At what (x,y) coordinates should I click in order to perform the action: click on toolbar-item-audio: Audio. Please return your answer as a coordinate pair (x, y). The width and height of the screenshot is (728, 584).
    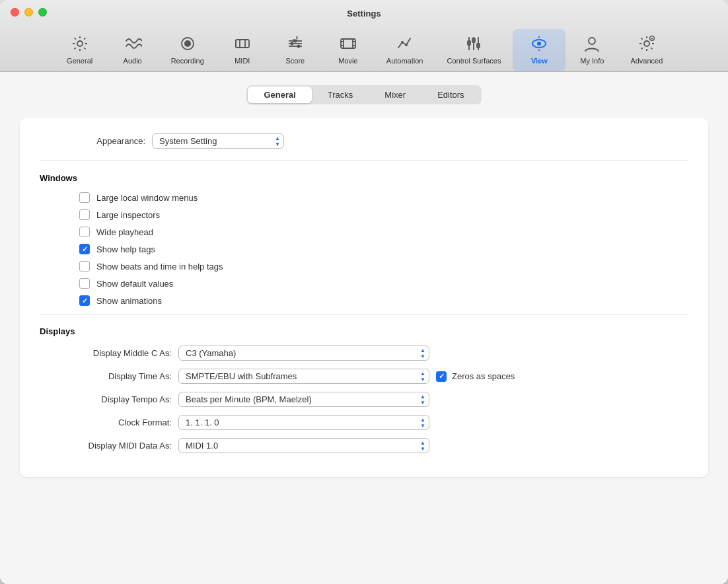
    Looking at the image, I should click on (133, 50).